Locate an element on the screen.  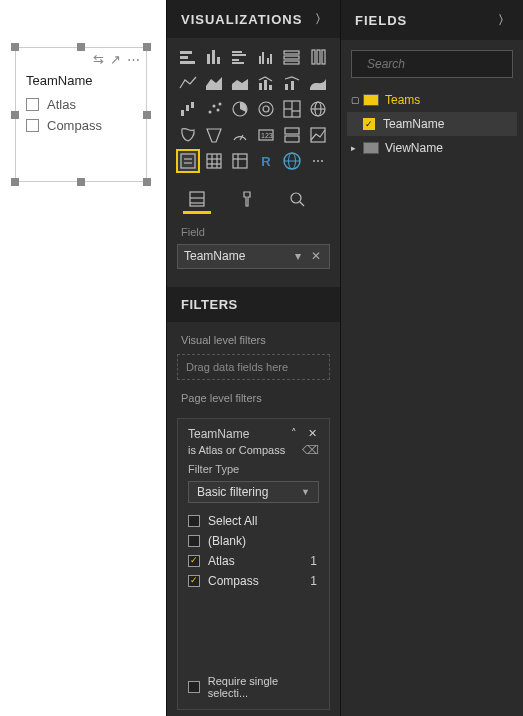
visual-level-dropzone: Drag data fields here is located at coordinates (254, 367).